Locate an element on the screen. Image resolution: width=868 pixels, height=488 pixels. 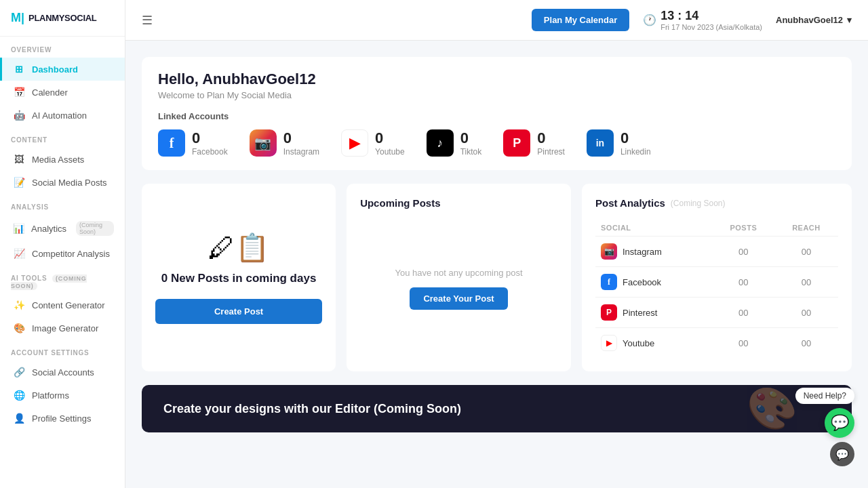
time-display: 13 : 14 is located at coordinates (711, 16).